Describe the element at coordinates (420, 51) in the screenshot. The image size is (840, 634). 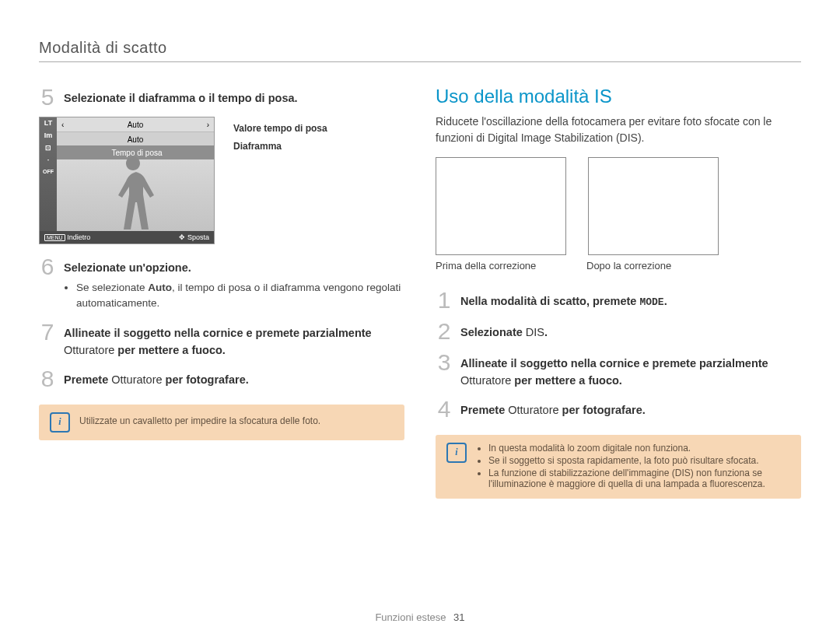
I see `page-title: Modalità di scatto` at that location.